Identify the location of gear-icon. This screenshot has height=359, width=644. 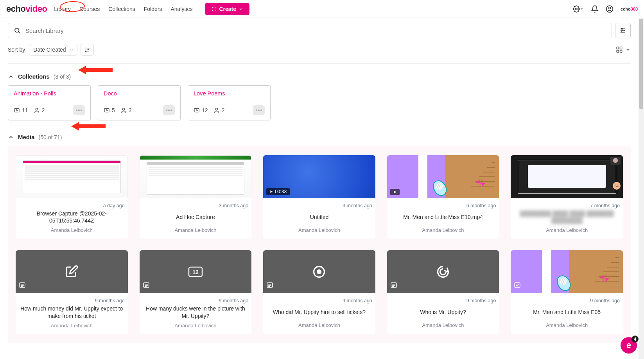
(576, 9).